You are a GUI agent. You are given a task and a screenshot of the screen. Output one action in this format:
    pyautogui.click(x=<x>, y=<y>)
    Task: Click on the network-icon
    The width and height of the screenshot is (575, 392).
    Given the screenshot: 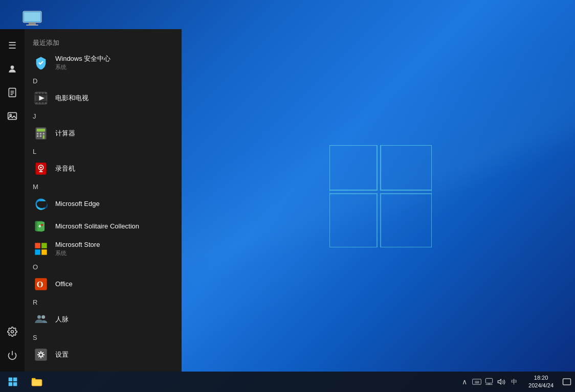 What is the action you would take?
    pyautogui.click(x=489, y=382)
    